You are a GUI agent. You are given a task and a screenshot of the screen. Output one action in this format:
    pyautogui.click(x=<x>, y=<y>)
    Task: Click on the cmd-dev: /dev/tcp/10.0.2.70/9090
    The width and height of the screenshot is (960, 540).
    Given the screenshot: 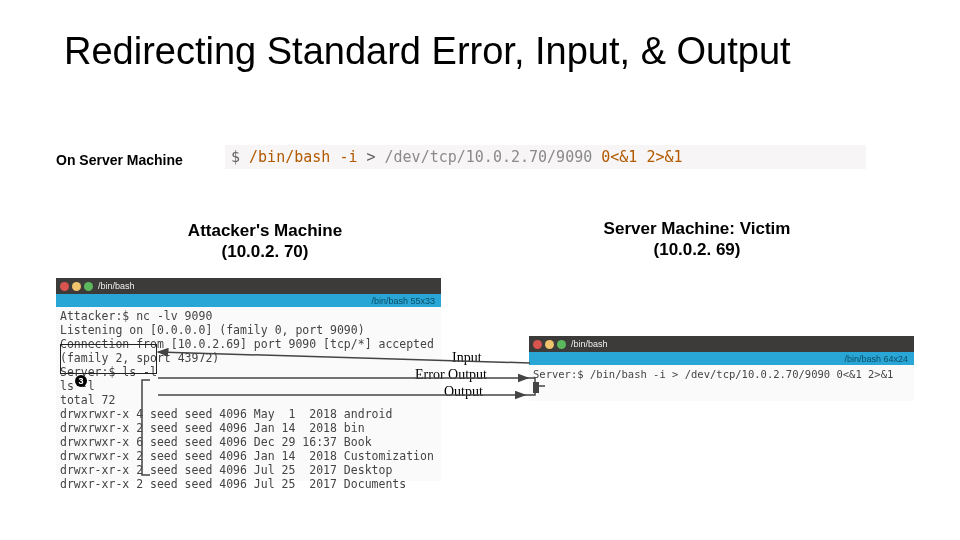 What is the action you would take?
    pyautogui.click(x=489, y=157)
    